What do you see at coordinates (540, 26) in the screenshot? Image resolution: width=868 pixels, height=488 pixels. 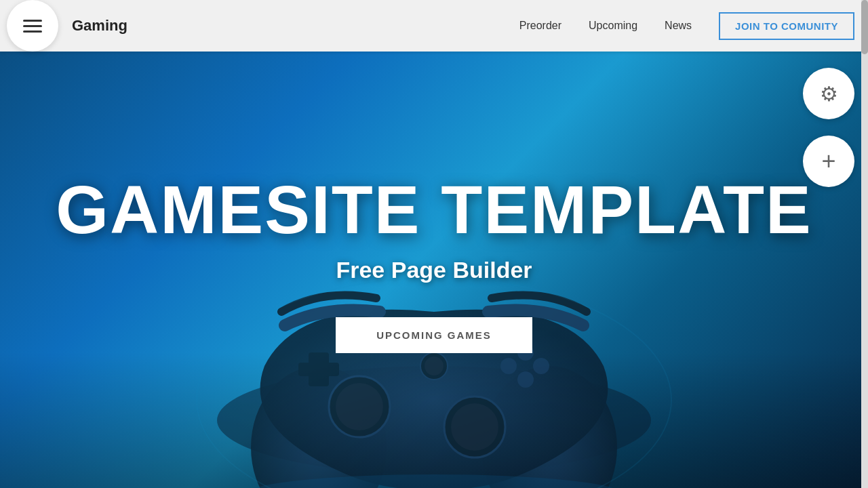 I see `nav-preorder: Preorder` at bounding box center [540, 26].